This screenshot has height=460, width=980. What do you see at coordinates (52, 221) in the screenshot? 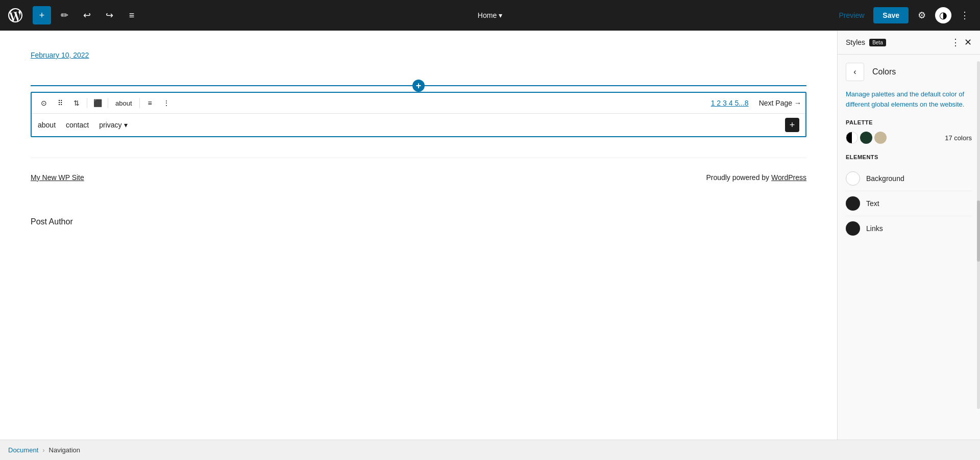
I see `post-author-label: Post Author` at bounding box center [52, 221].